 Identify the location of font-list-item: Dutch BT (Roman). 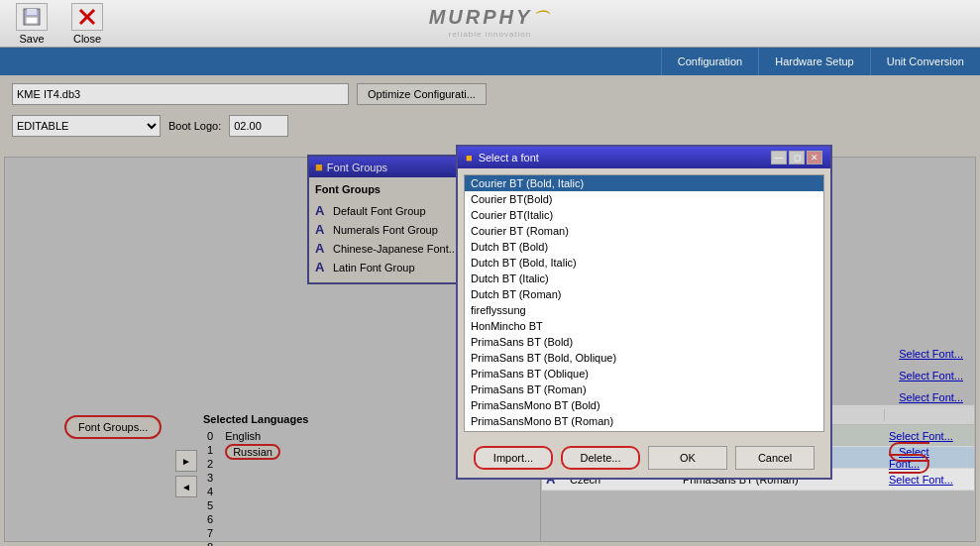
(644, 294).